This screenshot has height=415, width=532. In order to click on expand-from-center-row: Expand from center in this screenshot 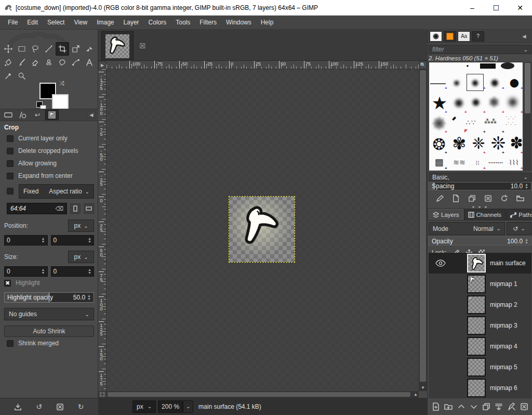, I will do `click(49, 176)`.